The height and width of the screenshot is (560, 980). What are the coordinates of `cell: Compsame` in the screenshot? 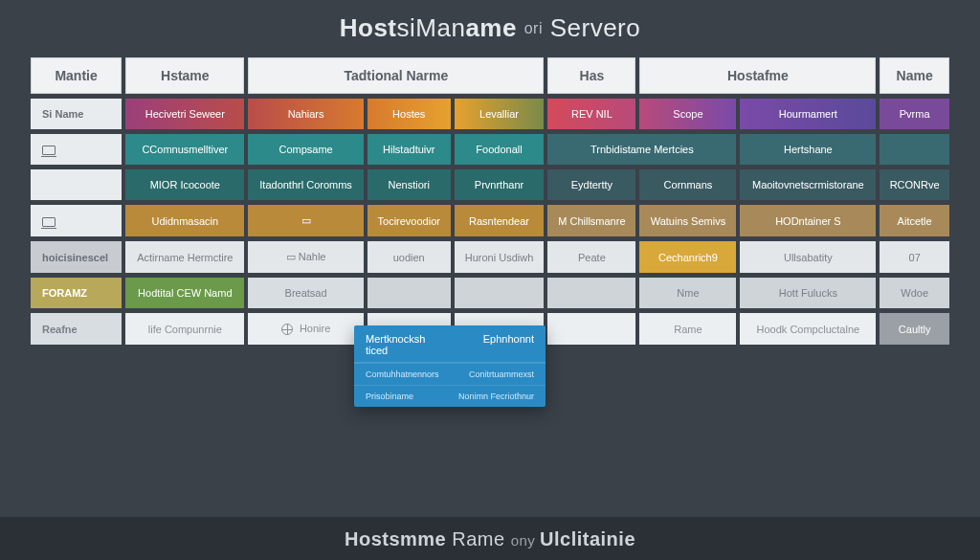 It's located at (305, 149).